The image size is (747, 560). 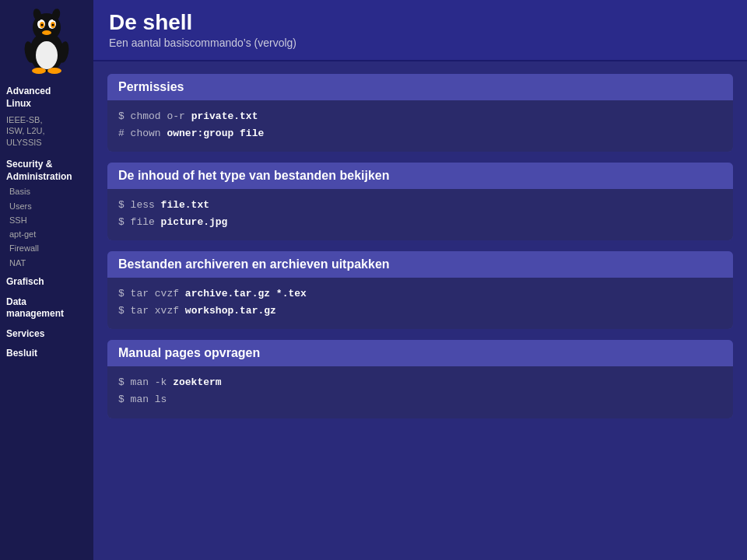 I want to click on sidebar-item-basis: Basis, so click(x=47, y=191).